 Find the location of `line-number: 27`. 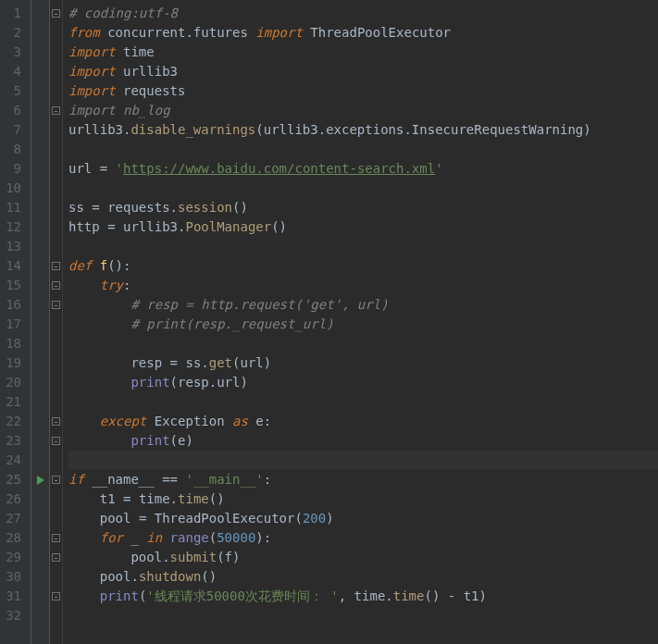

line-number: 27 is located at coordinates (13, 518).